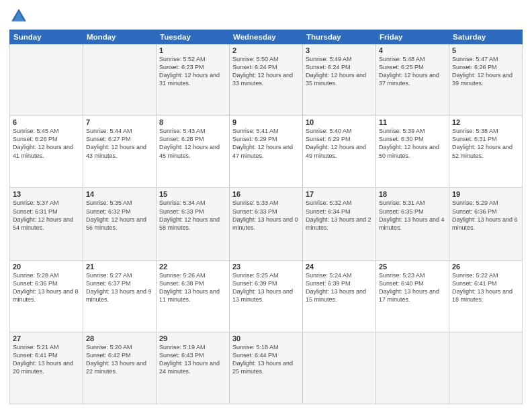  What do you see at coordinates (46, 267) in the screenshot?
I see `day-number: 20` at bounding box center [46, 267].